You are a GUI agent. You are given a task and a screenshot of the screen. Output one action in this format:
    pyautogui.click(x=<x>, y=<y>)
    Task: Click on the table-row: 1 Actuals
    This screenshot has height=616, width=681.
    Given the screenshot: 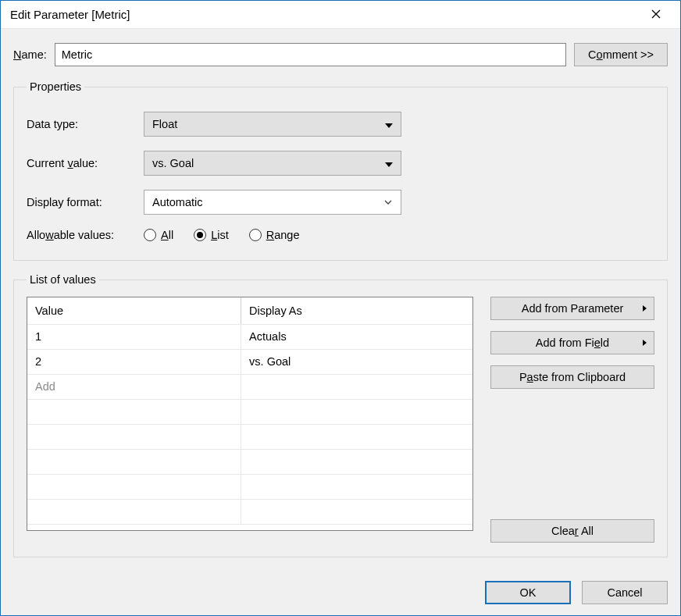 What is the action you would take?
    pyautogui.click(x=250, y=336)
    